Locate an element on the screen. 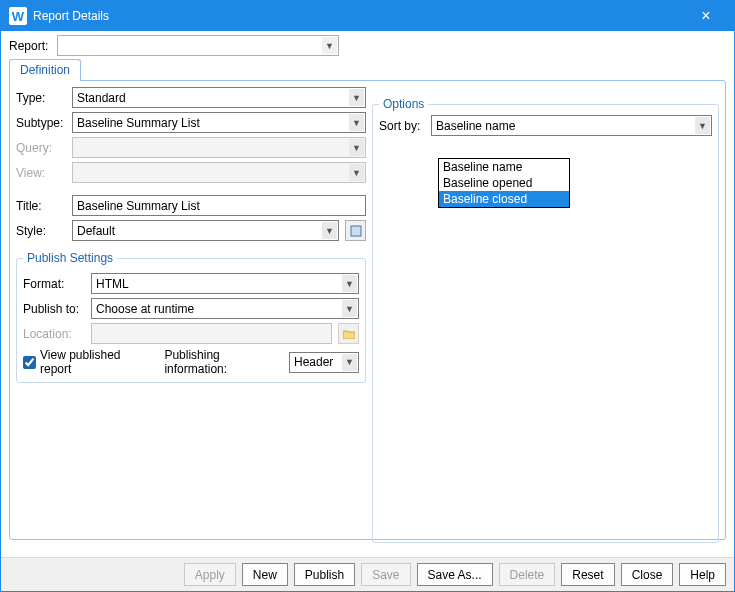 Image resolution: width=735 pixels, height=592 pixels. title-input: Baseline Summary List is located at coordinates (219, 206).